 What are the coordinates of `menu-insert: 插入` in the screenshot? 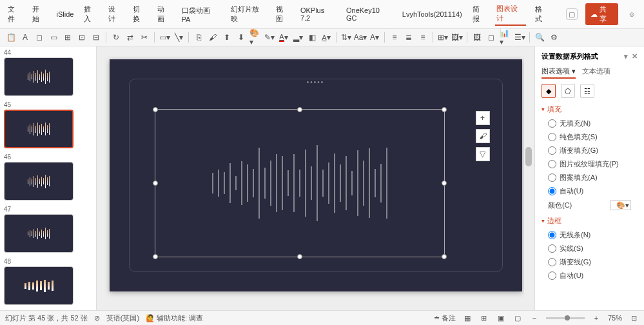 It's located at (91, 14).